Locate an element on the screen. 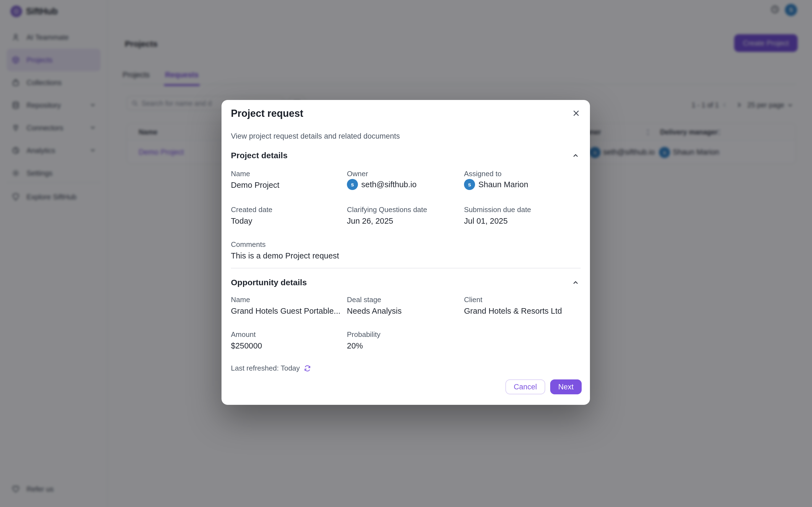 Image resolution: width=812 pixels, height=507 pixels. refresh-icon is located at coordinates (307, 368).